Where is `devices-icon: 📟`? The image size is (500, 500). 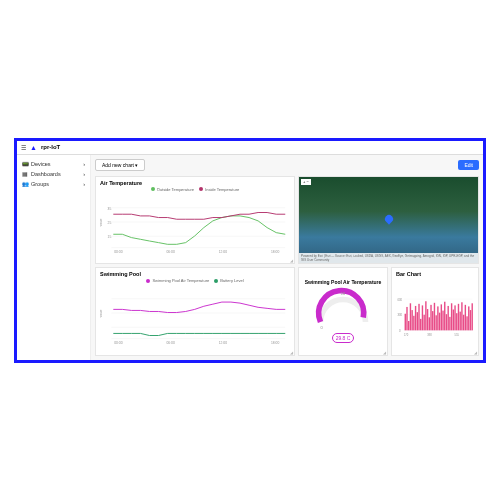
devices-icon: 📟 is located at coordinates (25, 164).